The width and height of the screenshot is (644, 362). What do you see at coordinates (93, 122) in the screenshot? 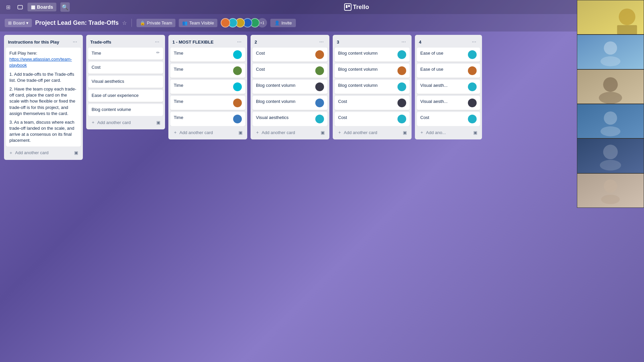
I see `plus-icon-trade-offs: ＋` at bounding box center [93, 122].